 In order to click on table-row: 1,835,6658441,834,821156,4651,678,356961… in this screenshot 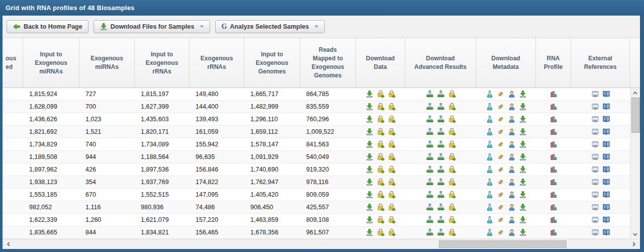, I will do `click(316, 232)`.